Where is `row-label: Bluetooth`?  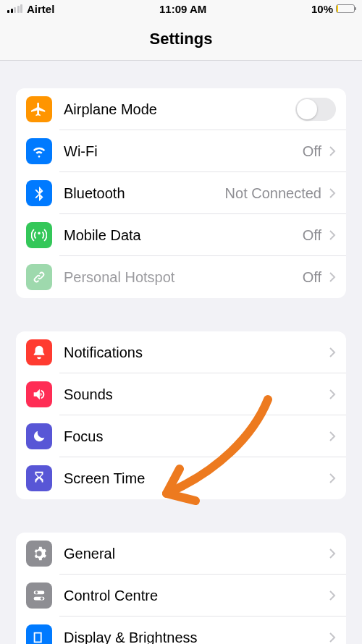 row-label: Bluetooth is located at coordinates (145, 194).